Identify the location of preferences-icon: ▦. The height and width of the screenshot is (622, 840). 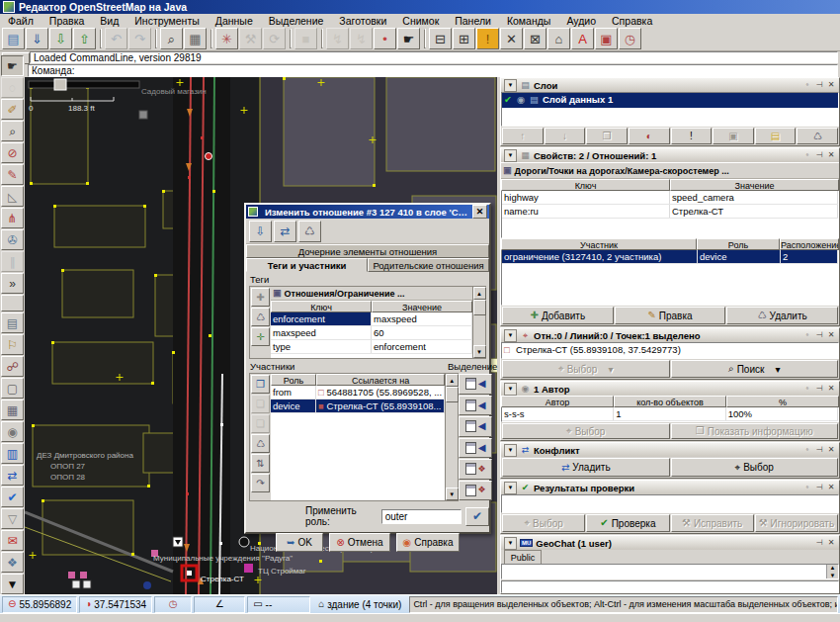
(196, 39).